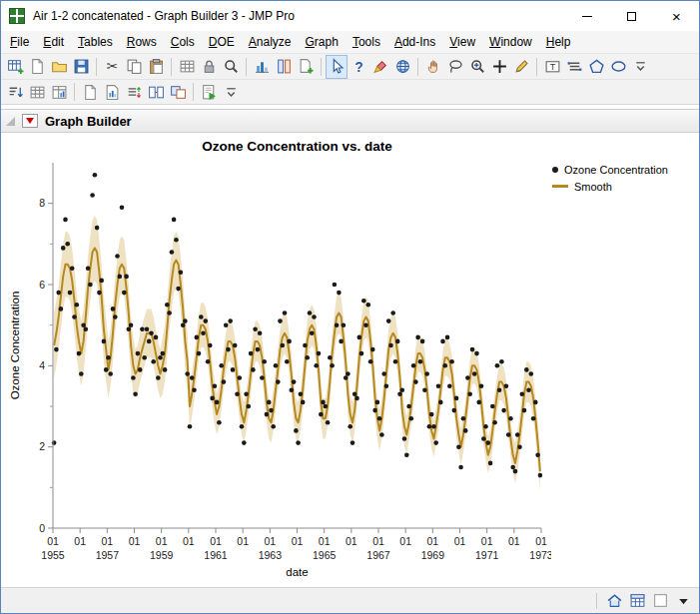 Image resolution: width=700 pixels, height=614 pixels. What do you see at coordinates (231, 67) in the screenshot?
I see `search-button` at bounding box center [231, 67].